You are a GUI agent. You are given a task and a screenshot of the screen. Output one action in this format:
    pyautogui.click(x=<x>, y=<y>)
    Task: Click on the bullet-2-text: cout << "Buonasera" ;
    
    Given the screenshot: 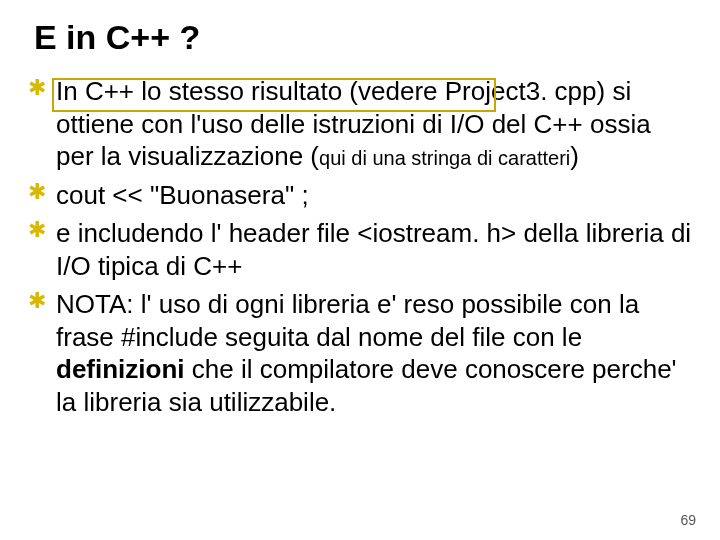 What is the action you would take?
    pyautogui.click(x=182, y=195)
    